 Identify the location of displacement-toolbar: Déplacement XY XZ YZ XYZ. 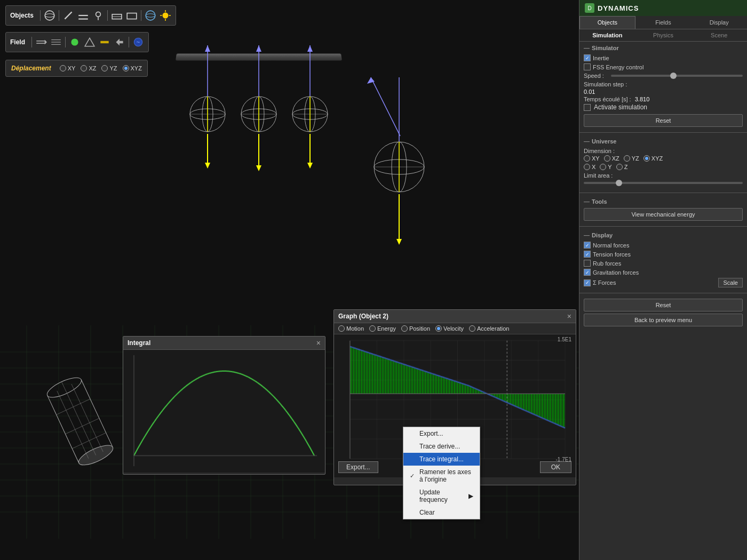
(77, 68).